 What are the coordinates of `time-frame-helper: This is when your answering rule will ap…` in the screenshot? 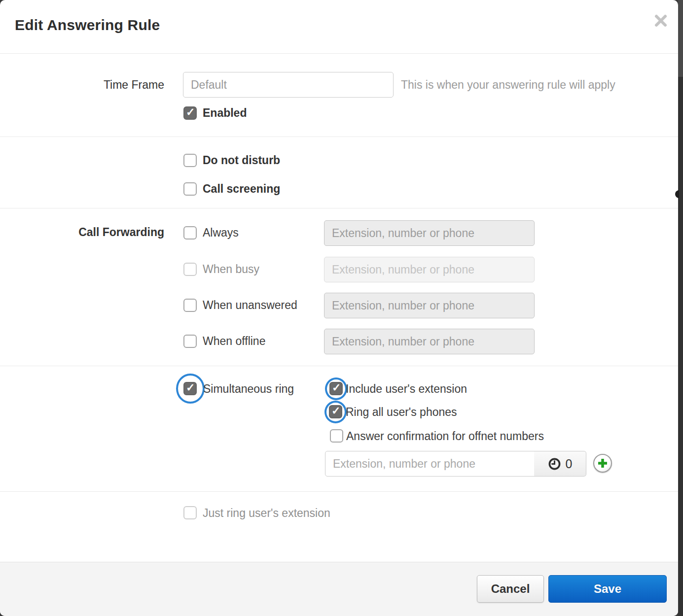 It's located at (508, 85).